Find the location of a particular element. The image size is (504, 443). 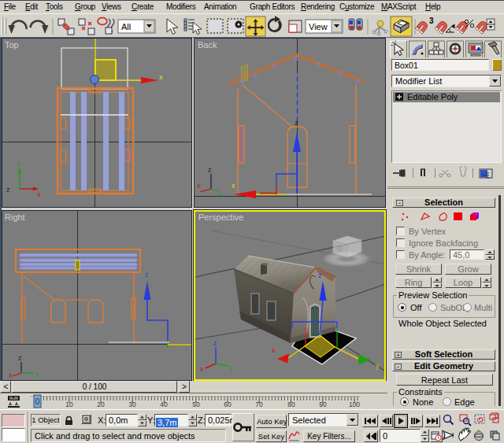

svg-text: 60 is located at coordinates (228, 404).